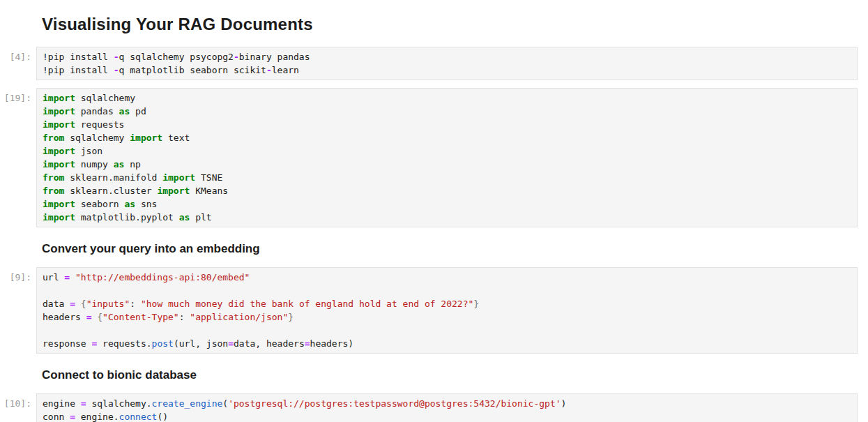 The image size is (868, 422). I want to click on code-token: seaborn, so click(100, 204).